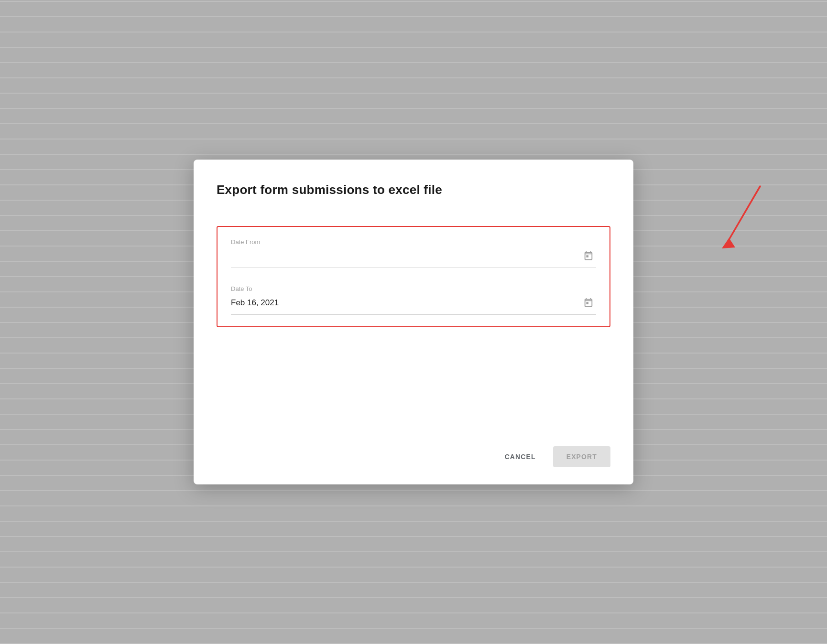 This screenshot has height=644, width=827. What do you see at coordinates (414, 190) in the screenshot?
I see `dialog-title: Export form submissions to excel file` at bounding box center [414, 190].